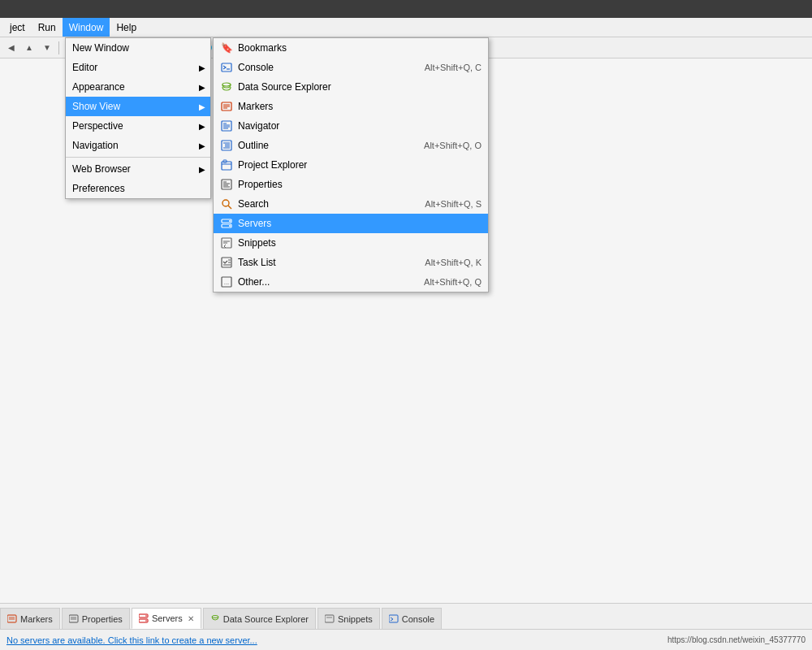 Image resolution: width=812 pixels, height=650 pixels. I want to click on status-link: No servers are available. Click this lin…, so click(132, 640).